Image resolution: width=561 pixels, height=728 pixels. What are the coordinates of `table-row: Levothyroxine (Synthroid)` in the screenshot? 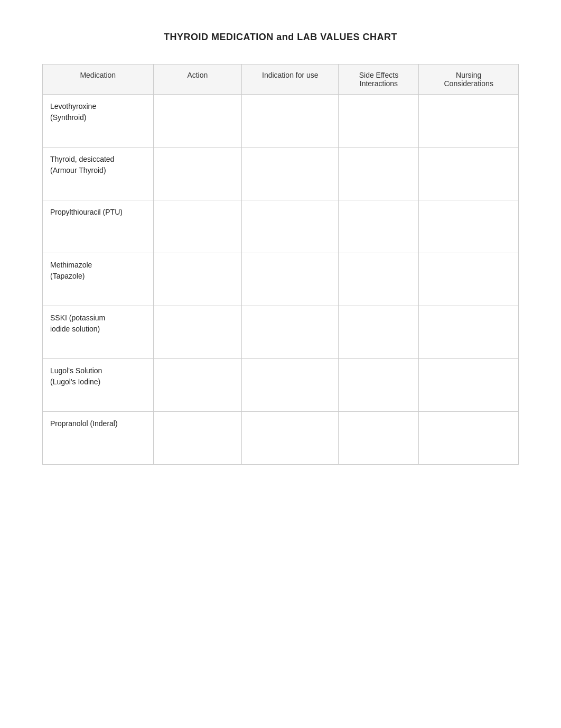 It's located at (281, 121).